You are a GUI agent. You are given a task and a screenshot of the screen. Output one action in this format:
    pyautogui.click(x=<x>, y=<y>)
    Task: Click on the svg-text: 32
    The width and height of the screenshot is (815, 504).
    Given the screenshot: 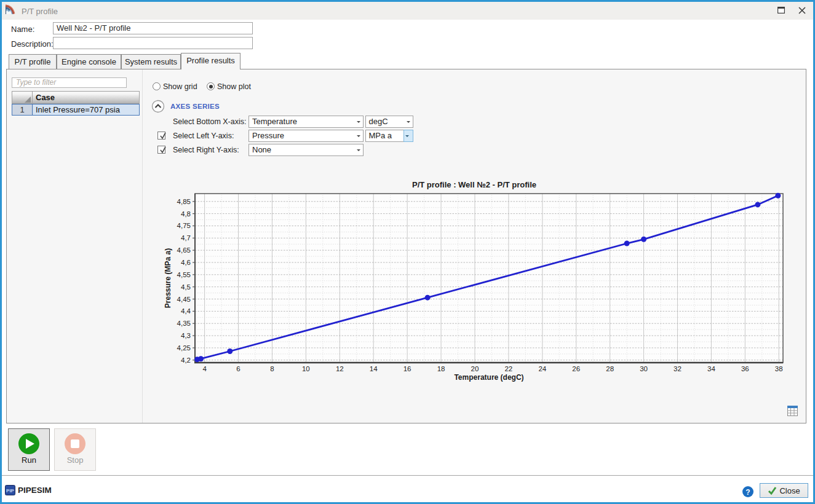 What is the action you would take?
    pyautogui.click(x=678, y=369)
    